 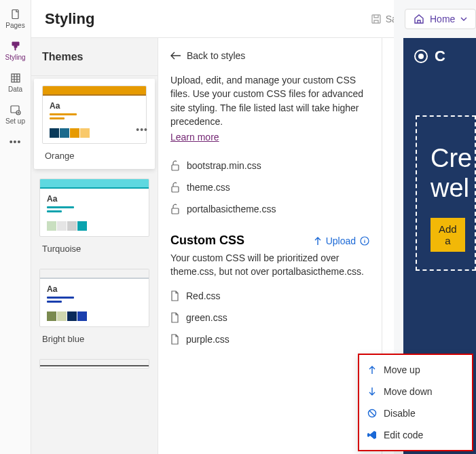 I want to click on disable-icon, so click(x=372, y=413).